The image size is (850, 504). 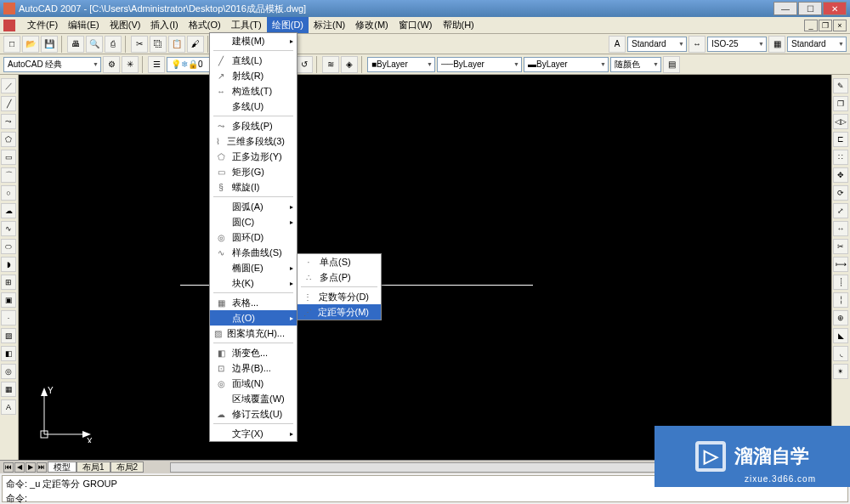 I want to click on extend-icon: ⟼, so click(x=841, y=264).